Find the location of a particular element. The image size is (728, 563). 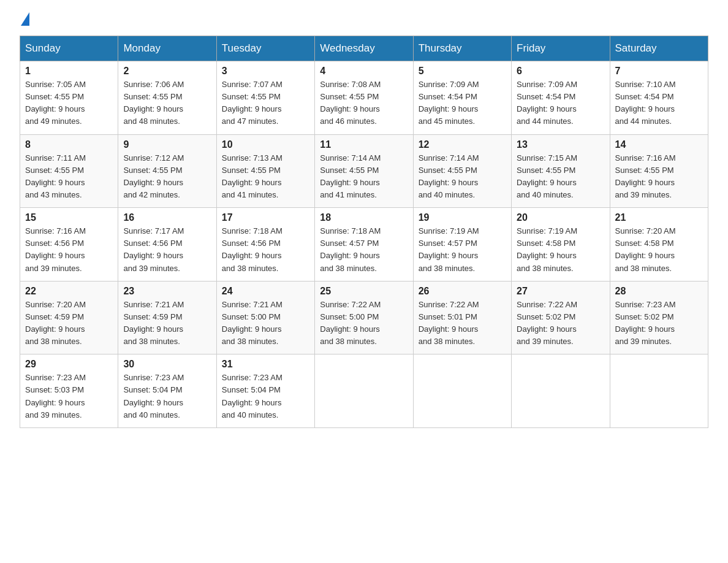

day-number: 21 is located at coordinates (659, 218).